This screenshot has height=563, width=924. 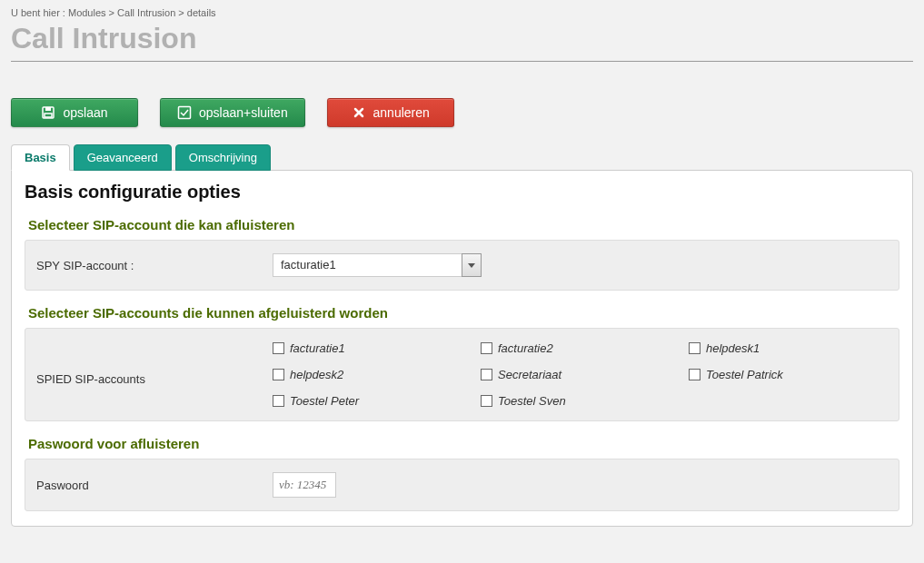 What do you see at coordinates (367, 265) in the screenshot?
I see `spy-account-value: facturatie1` at bounding box center [367, 265].